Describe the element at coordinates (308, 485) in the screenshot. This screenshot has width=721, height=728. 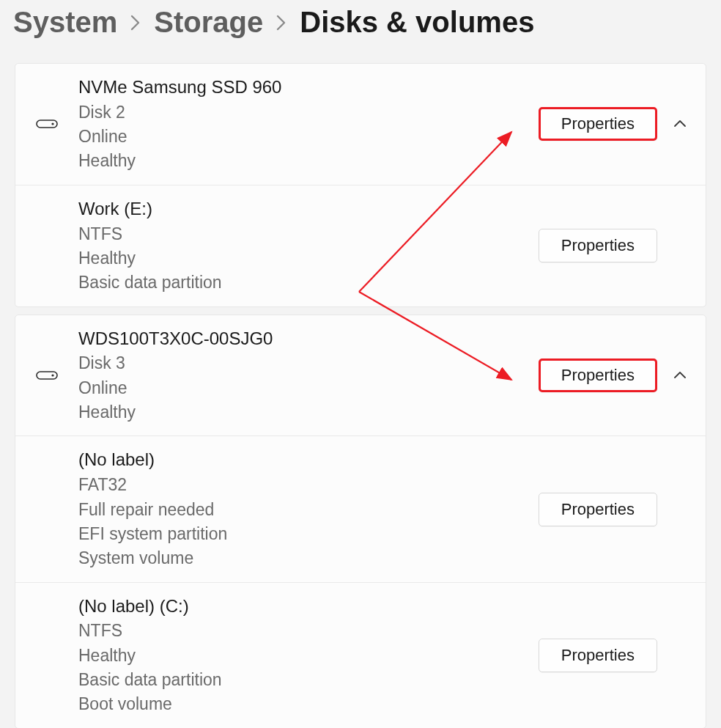
I see `volume-subline: FAT32` at that location.